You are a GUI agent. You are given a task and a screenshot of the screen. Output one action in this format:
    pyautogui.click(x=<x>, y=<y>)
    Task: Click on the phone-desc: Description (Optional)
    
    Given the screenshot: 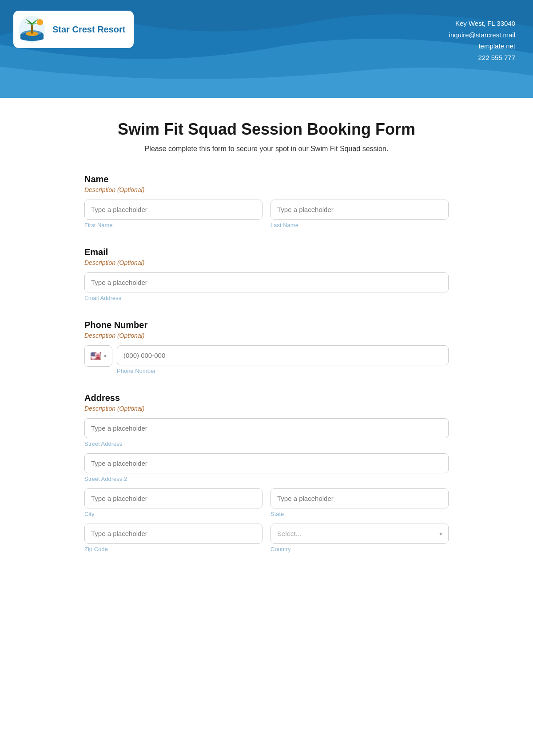 What is the action you would take?
    pyautogui.click(x=266, y=336)
    